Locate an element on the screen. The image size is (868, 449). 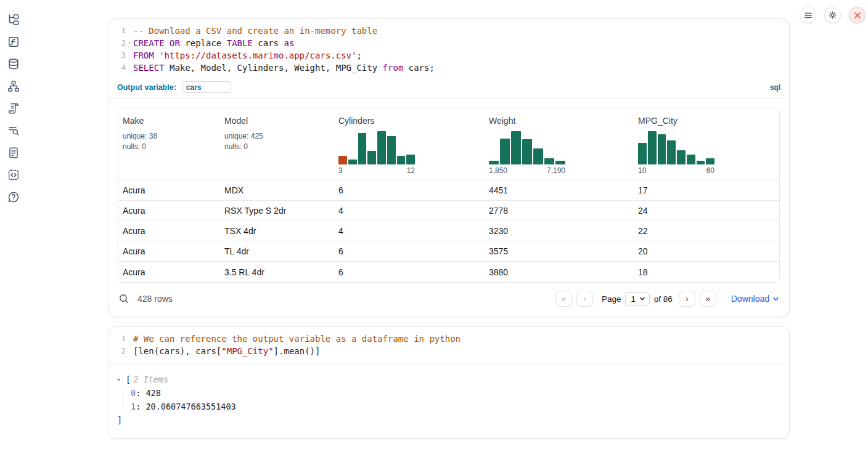
dependency-graph-icon is located at coordinates (14, 86).